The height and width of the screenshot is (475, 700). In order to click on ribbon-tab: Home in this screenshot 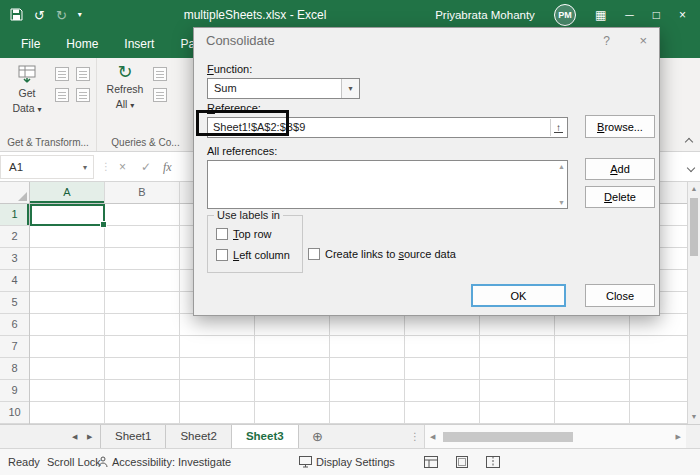, I will do `click(82, 44)`.